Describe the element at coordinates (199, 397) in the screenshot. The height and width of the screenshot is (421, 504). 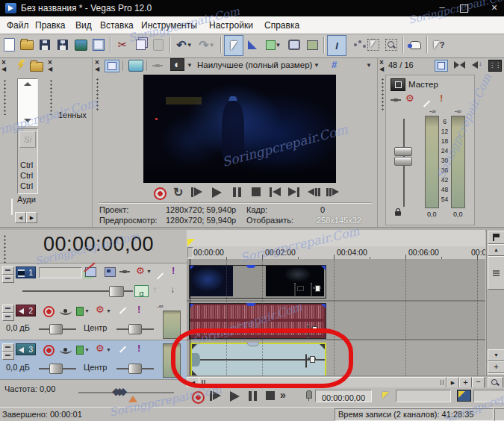
I see `tl-record-button` at that location.